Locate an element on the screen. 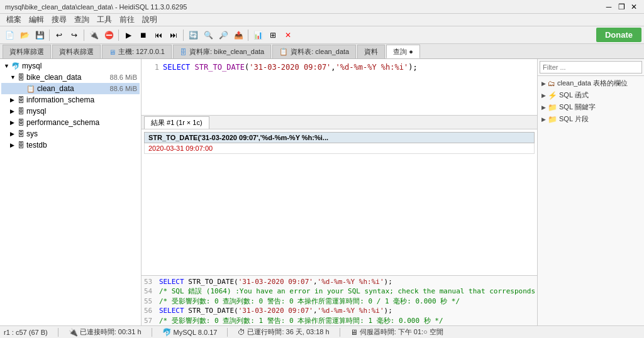 The image size is (644, 338). clock-icon: ⏱ is located at coordinates (242, 332).